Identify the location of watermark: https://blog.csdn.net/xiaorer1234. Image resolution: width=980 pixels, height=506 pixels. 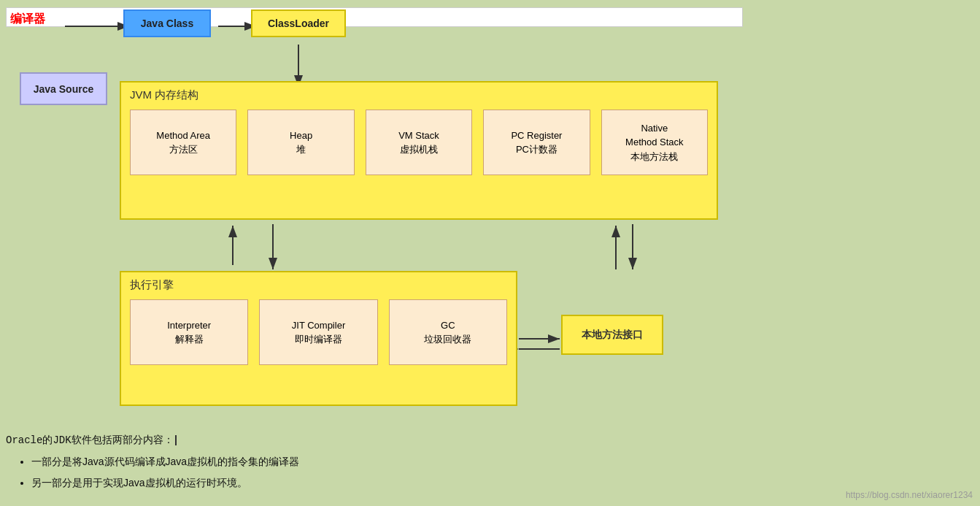
(909, 495).